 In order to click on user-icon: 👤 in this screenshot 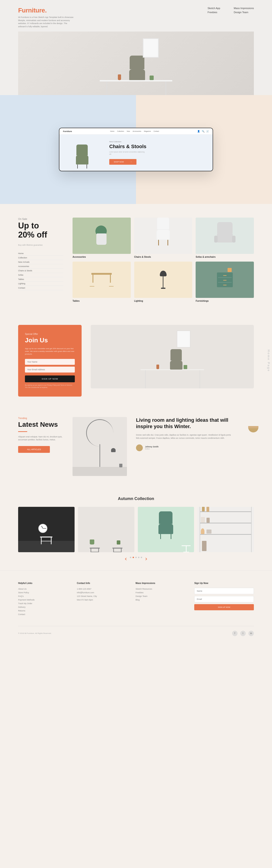, I will do `click(199, 131)`.